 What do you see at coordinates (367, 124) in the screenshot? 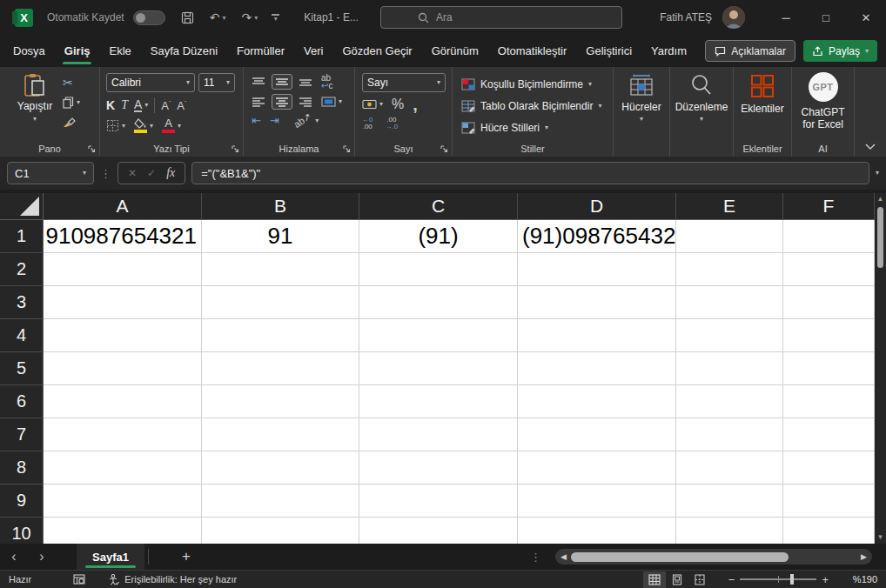
I see `increase-decimal-button: ←0 .00` at bounding box center [367, 124].